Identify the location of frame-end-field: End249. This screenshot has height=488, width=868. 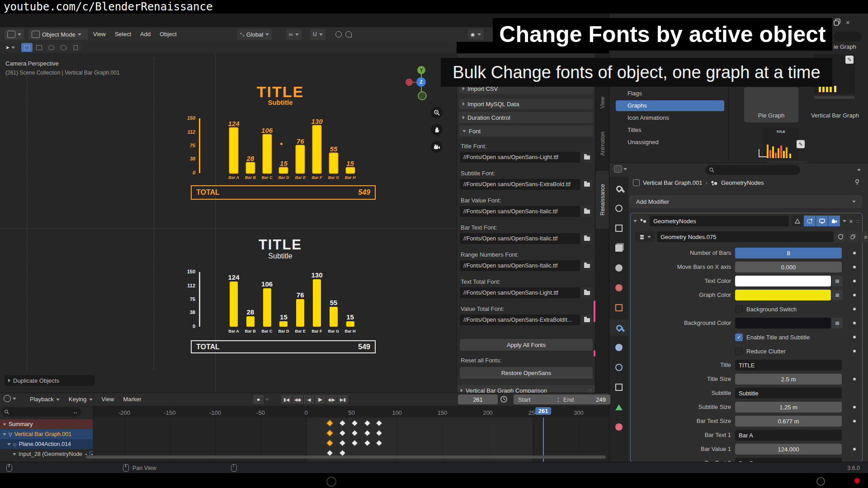
(585, 399).